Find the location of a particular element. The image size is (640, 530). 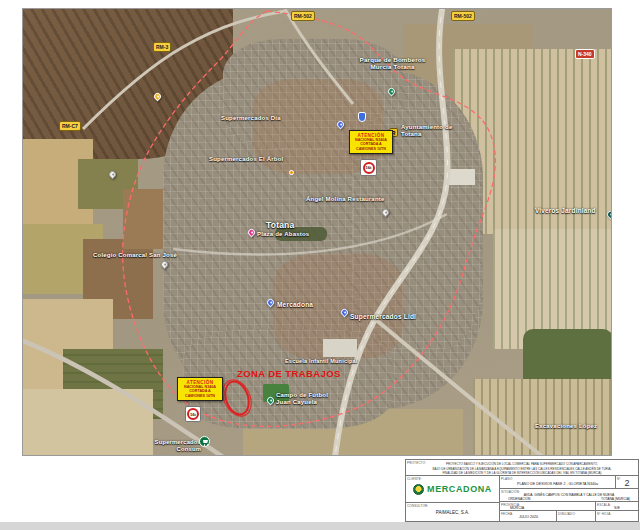

dibujado-label: DIBUJADO: is located at coordinates (567, 514).